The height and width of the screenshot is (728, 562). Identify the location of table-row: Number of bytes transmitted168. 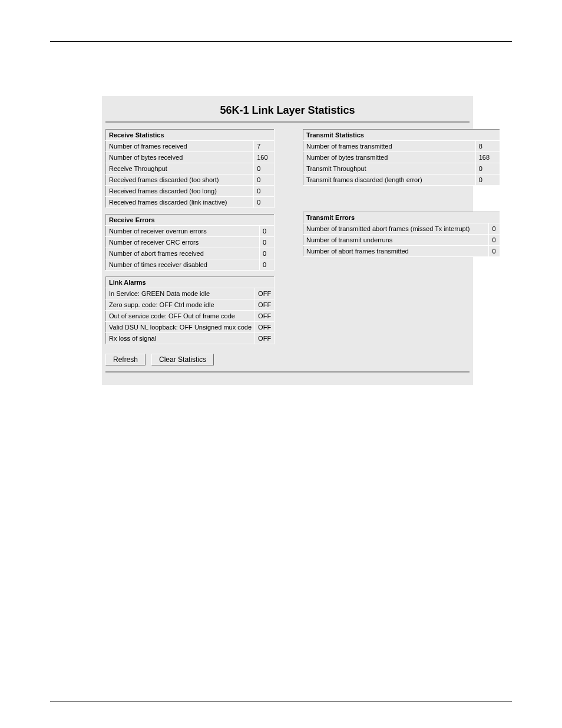
(402, 158).